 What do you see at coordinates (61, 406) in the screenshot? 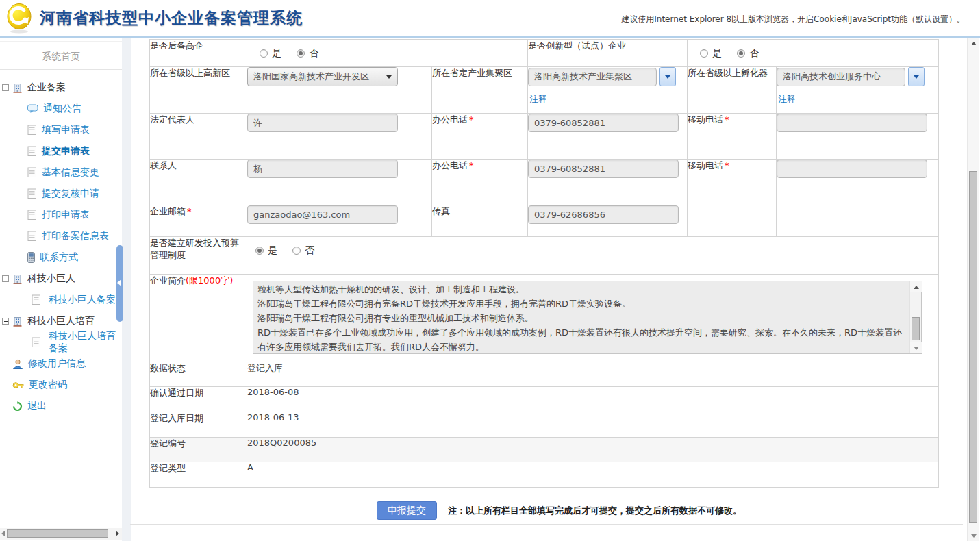
I see `sidebar-item-logout: 退出` at bounding box center [61, 406].